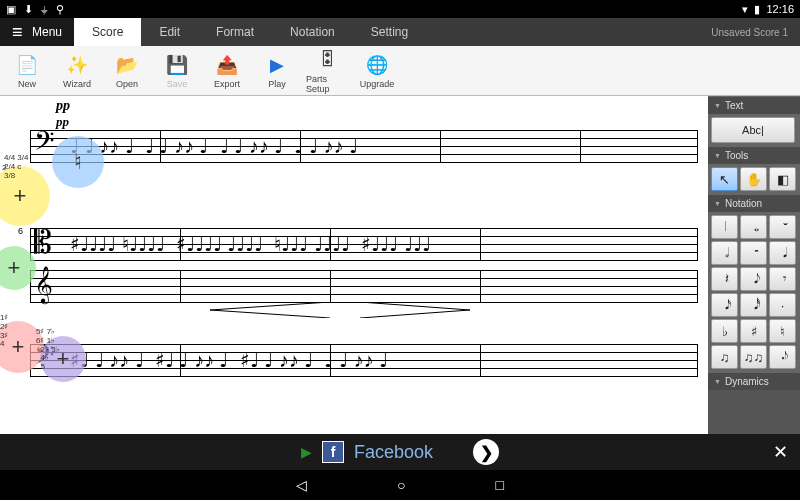  What do you see at coordinates (401, 485) in the screenshot?
I see `home-button: ○` at bounding box center [401, 485].